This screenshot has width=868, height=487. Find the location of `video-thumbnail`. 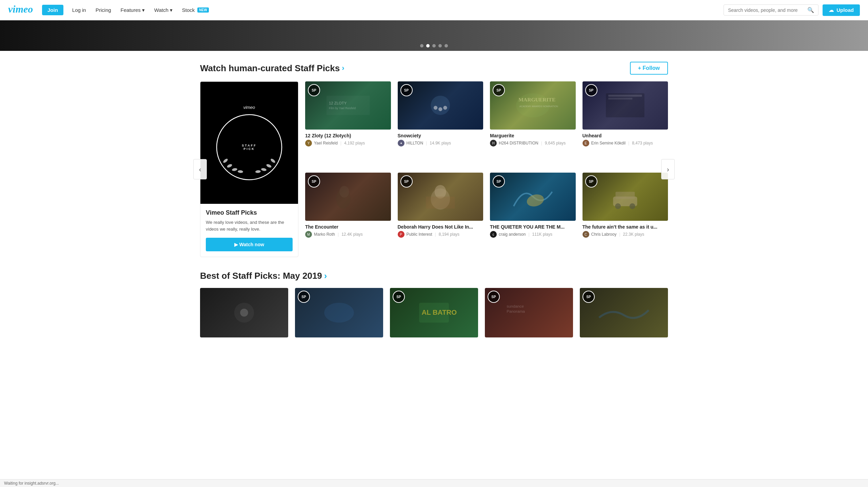

video-thumbnail is located at coordinates (244, 313).